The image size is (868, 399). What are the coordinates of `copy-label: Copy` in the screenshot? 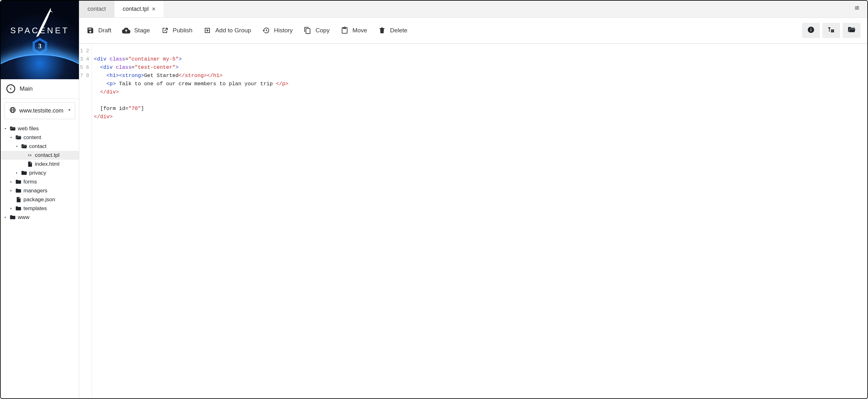 It's located at (322, 30).